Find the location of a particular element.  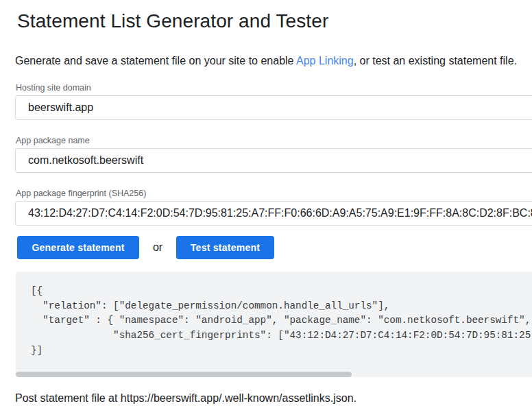

app-package-fingerprint-input is located at coordinates (274, 213).